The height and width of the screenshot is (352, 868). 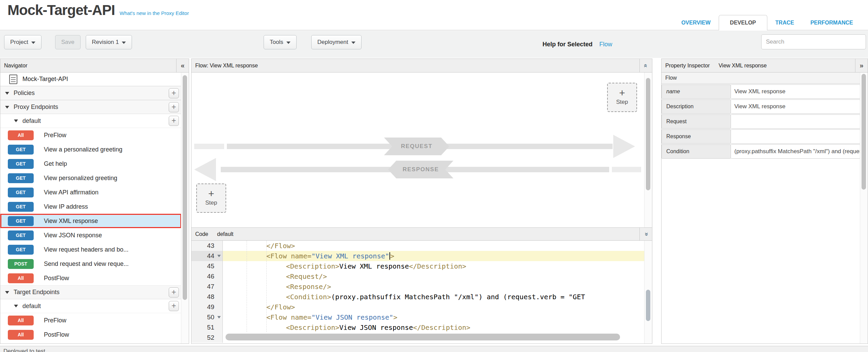 I want to click on deployment-menu-button: Deployment, so click(x=336, y=42).